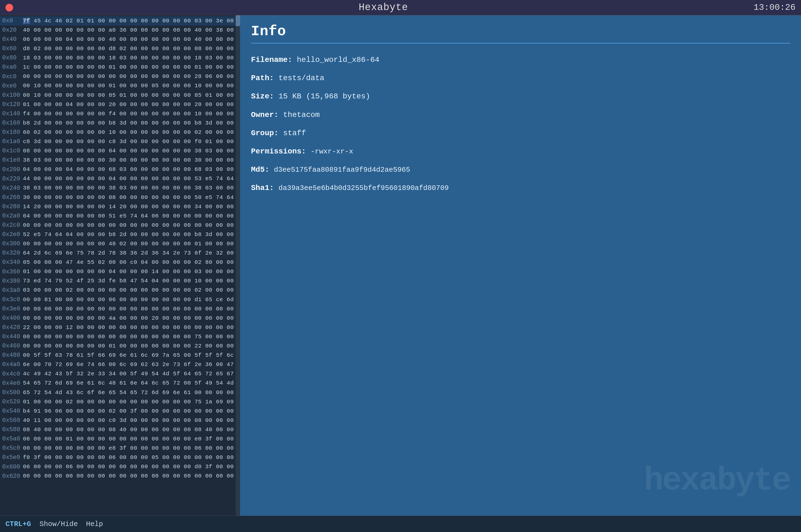  What do you see at coordinates (401, 7) in the screenshot?
I see `title-bar: Hexabyte 13:00:26` at bounding box center [401, 7].